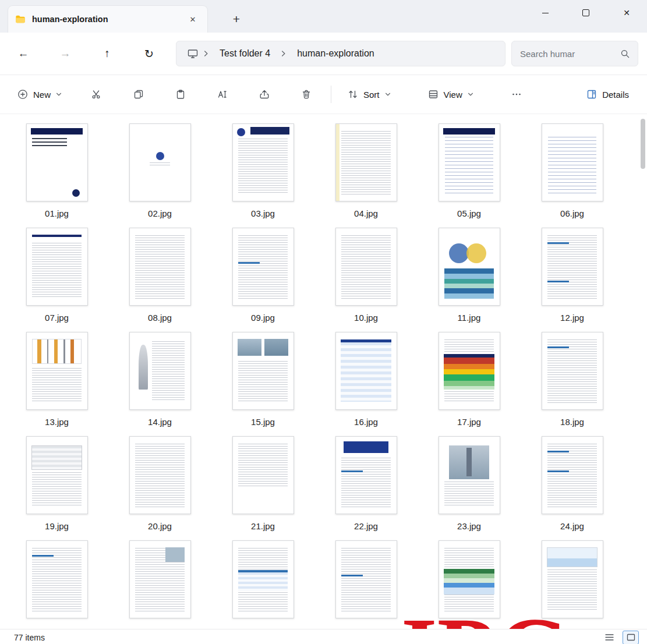 This screenshot has height=644, width=647. I want to click on details-button: Details, so click(607, 94).